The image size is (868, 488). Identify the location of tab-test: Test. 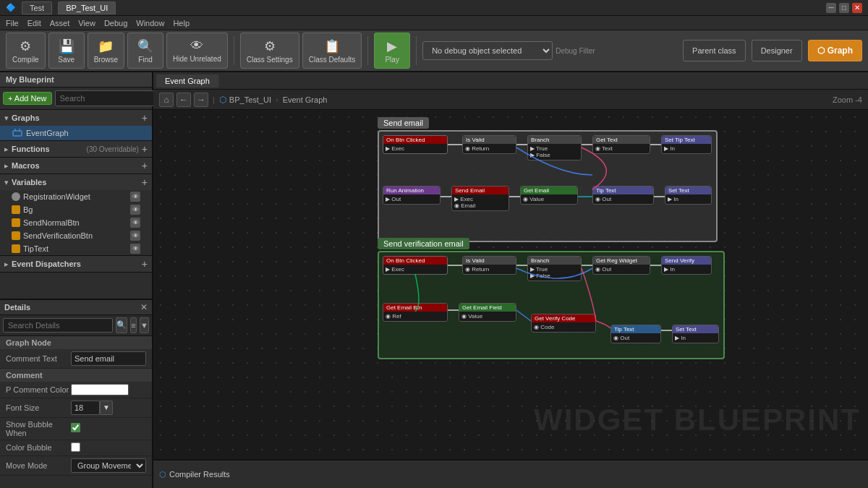
(37, 8).